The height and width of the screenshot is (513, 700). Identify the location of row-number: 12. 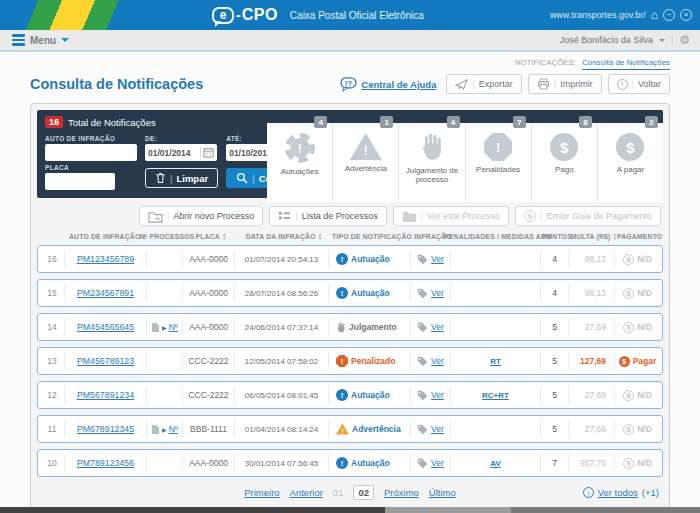
(52, 395).